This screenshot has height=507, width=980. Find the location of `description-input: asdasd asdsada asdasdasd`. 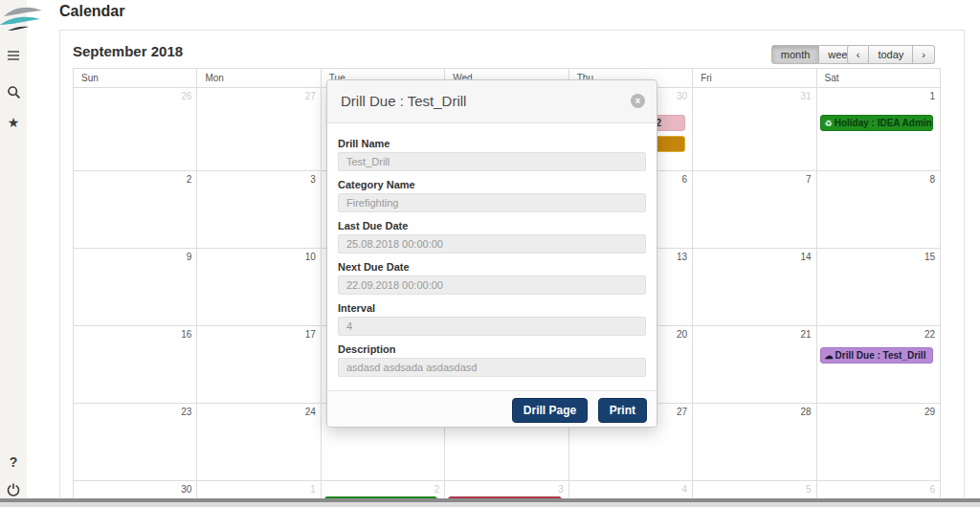

description-input: asdasd asdsada asdasdasd is located at coordinates (492, 367).